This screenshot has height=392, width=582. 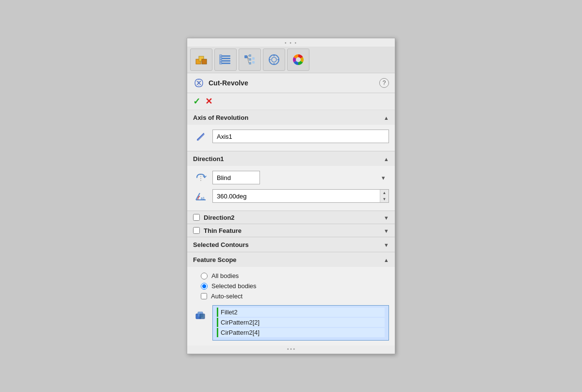 I want to click on axis-of-revolution-header: Axis of Revolution, so click(x=291, y=117).